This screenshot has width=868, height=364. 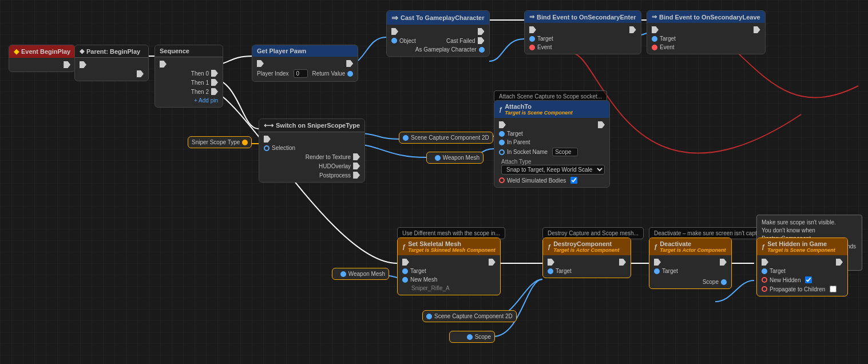 What do you see at coordinates (438, 33) in the screenshot?
I see `cast-to-gameplay-node: ⇒ Cast To GameplayCharacter Object Cast …` at bounding box center [438, 33].